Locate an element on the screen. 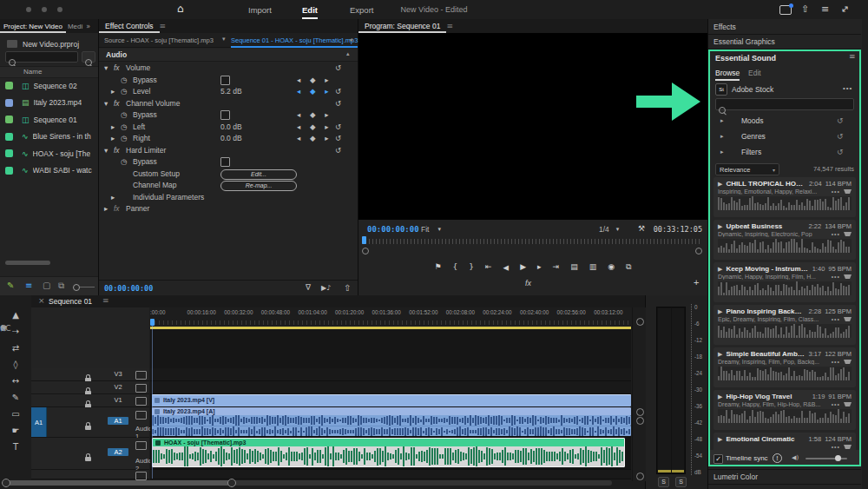  window-dot is located at coordinates (60, 10).